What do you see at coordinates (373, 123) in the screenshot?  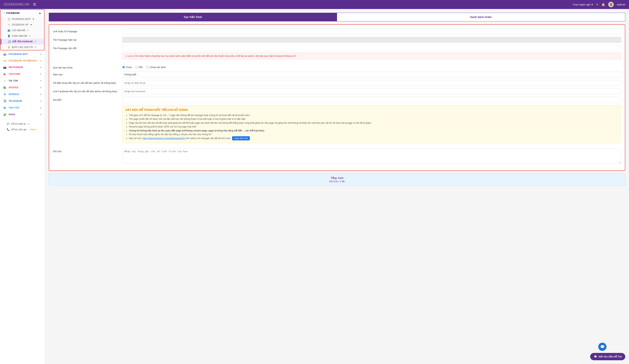 I see `notice-item-3: Page nào lớn hơn 30k like sẽ bắt buộc ph…` at bounding box center [373, 123].